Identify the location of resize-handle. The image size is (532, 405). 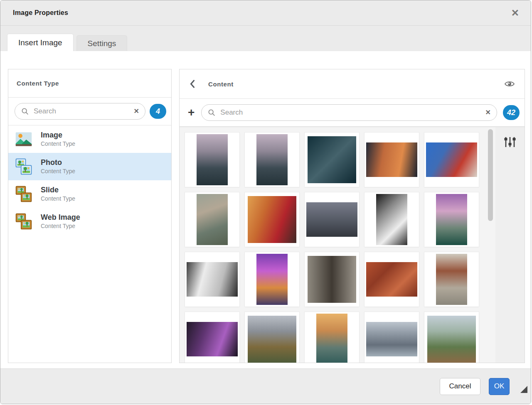
(524, 390).